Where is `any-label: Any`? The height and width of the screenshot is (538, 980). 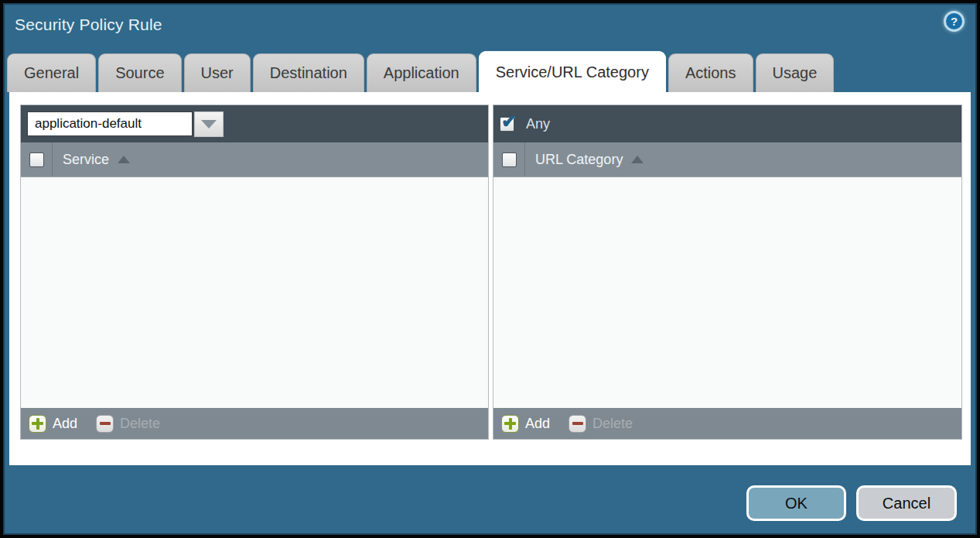 any-label: Any is located at coordinates (538, 124).